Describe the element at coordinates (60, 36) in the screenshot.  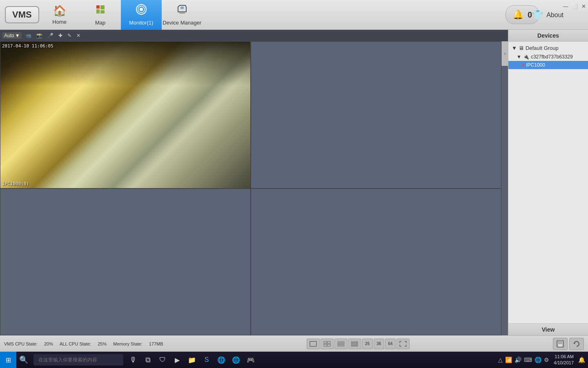
I see `ptz-btn: ✚` at that location.